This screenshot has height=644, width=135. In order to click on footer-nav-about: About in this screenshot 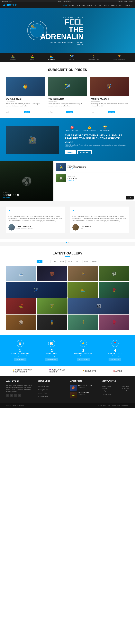, I will do `click(105, 406)`.